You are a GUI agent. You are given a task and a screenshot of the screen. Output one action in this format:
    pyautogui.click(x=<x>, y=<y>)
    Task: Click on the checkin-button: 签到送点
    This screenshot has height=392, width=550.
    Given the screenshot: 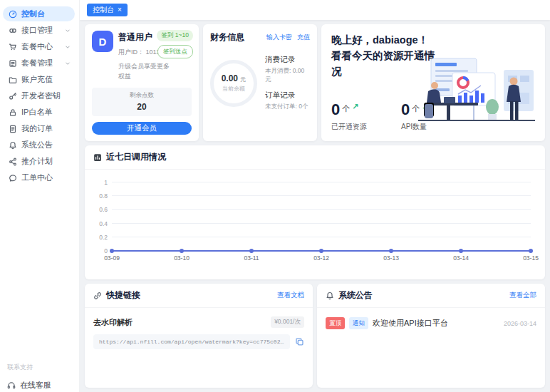 What is the action you would take?
    pyautogui.click(x=175, y=51)
    